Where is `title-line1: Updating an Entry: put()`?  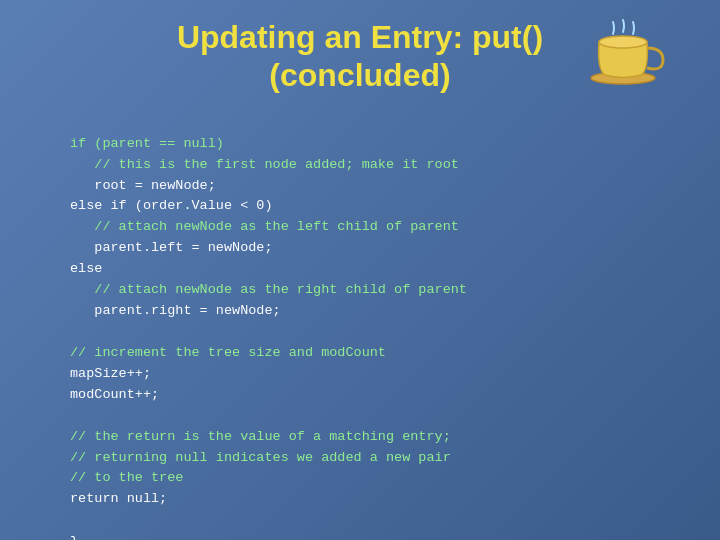 title-line1: Updating an Entry: put() is located at coordinates (360, 37).